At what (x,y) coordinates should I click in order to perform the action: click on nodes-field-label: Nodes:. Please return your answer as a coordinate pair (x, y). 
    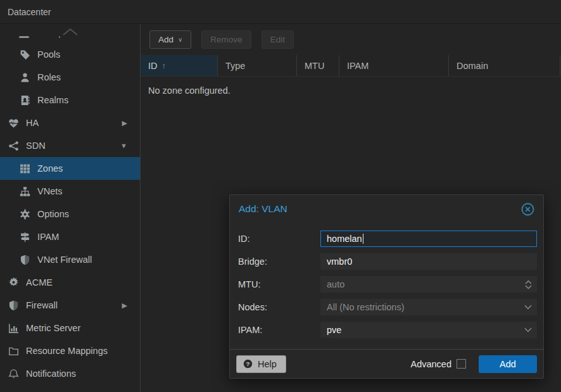
    Looking at the image, I should click on (279, 307).